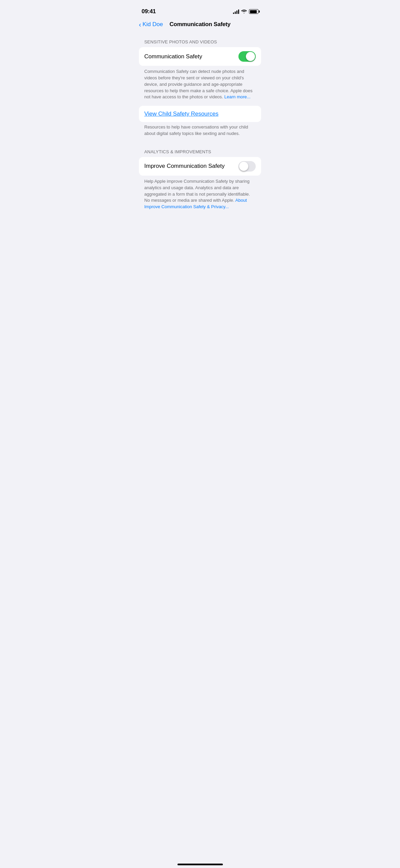 This screenshot has height=868, width=400. I want to click on communication-safety-row: Communication Safety, so click(200, 56).